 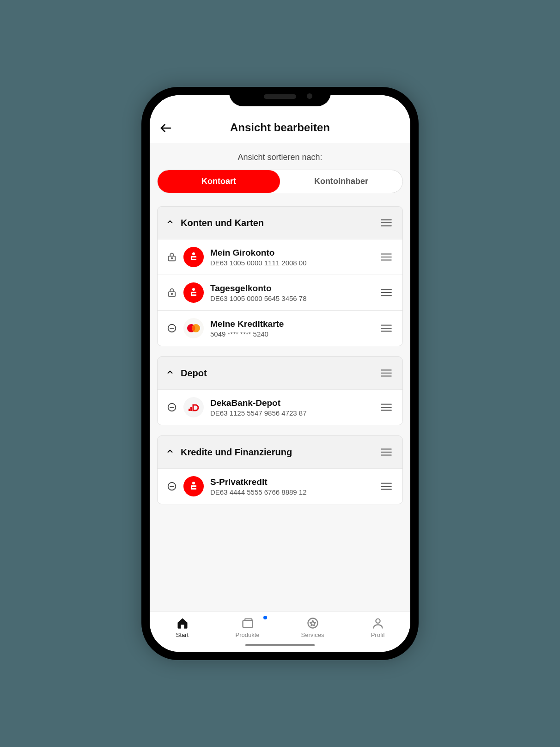 I want to click on account-number: DE63 1005 0000 5645 3456 78, so click(x=294, y=299).